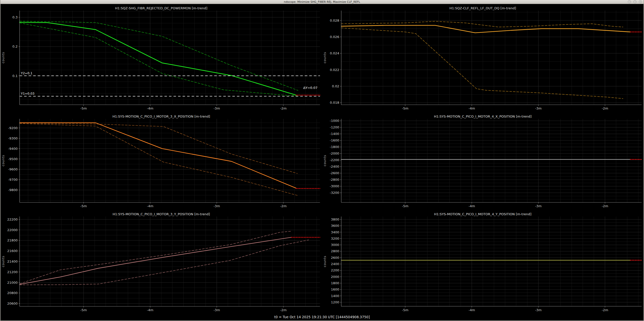 The image size is (644, 321). Describe the element at coordinates (335, 239) in the screenshot. I see `y-tick-label: 3200` at that location.